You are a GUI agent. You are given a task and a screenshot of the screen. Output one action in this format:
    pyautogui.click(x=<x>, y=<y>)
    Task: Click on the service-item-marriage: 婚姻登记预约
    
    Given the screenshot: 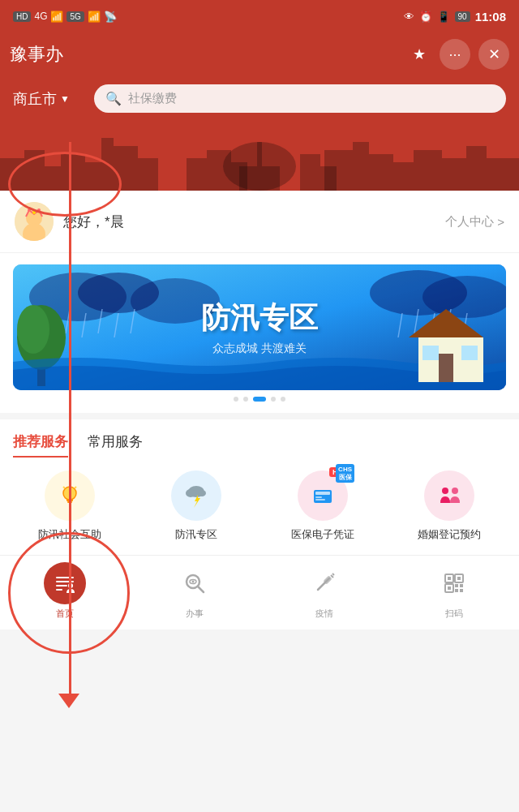 What is the action you would take?
    pyautogui.click(x=449, y=506)
    